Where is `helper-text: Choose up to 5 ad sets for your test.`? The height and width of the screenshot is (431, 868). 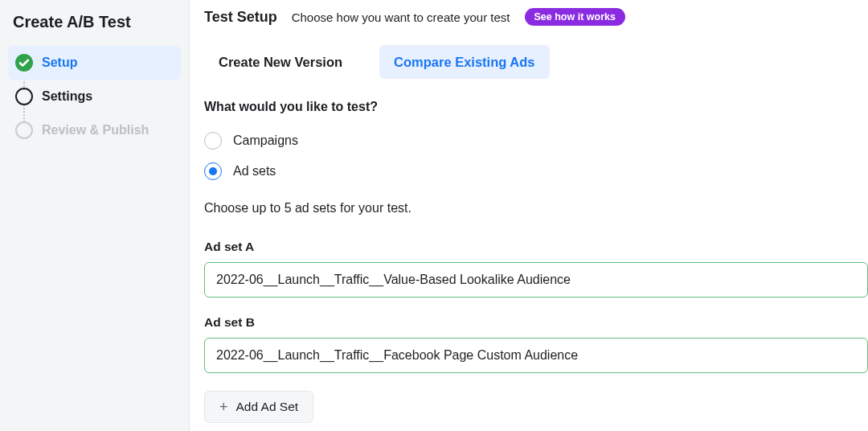
helper-text: Choose up to 5 ad sets for your test. is located at coordinates (536, 208).